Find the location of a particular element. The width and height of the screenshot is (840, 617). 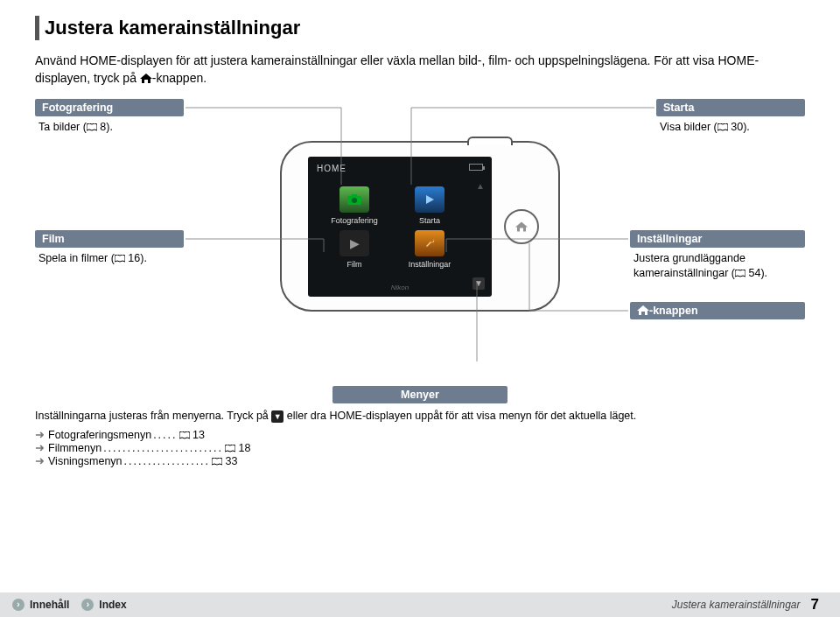

brand-label: Nikon is located at coordinates (400, 287).